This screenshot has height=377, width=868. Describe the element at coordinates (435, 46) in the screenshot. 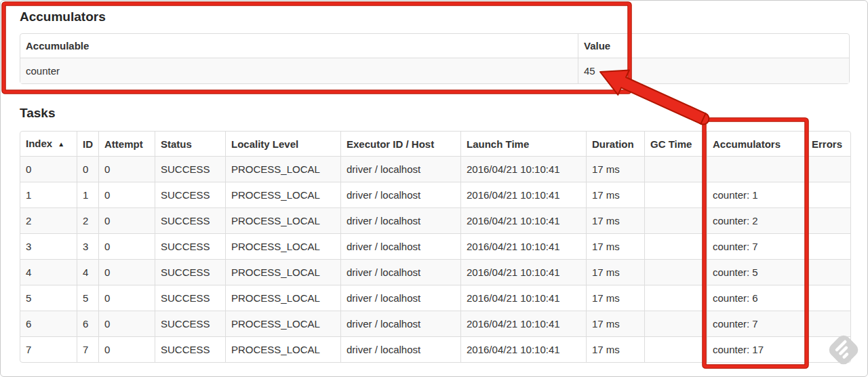

I see `table-header-row: AccumulableValue` at that location.